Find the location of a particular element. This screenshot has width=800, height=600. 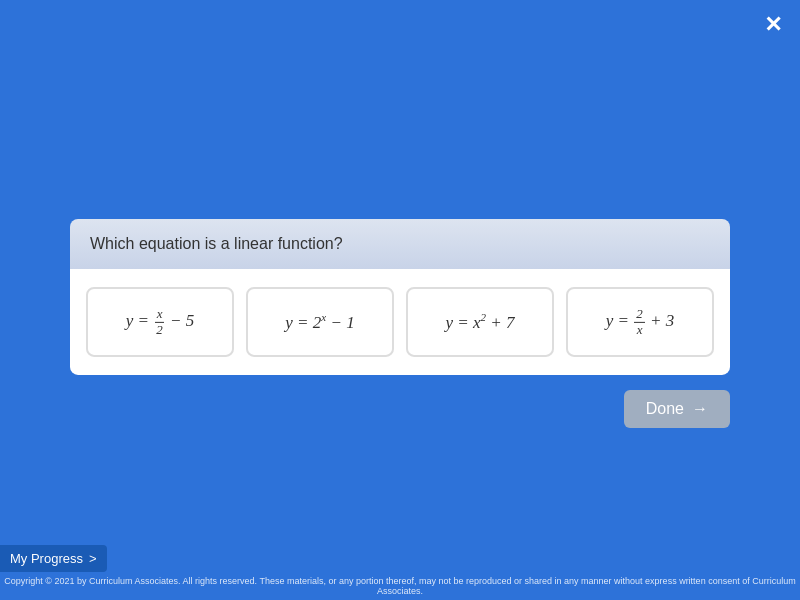

answers-container: y = x2 − 5 y = 2x − 1 y = x2 + 7 y = 2x … is located at coordinates (400, 322).